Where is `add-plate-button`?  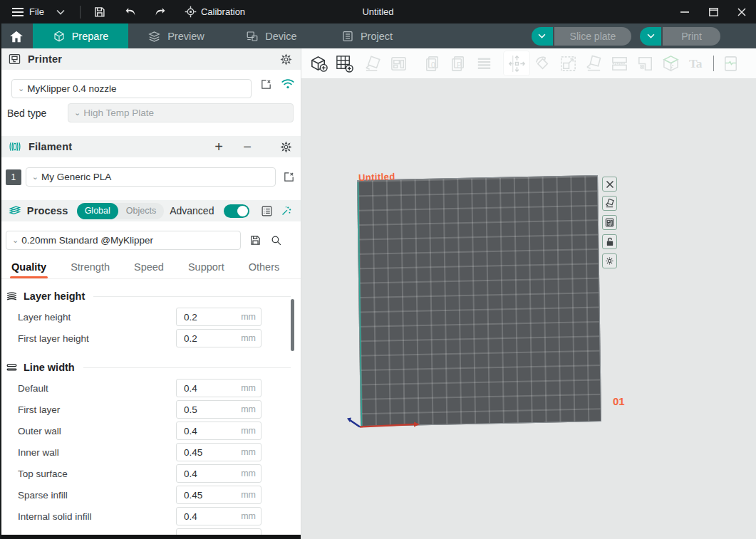 add-plate-button is located at coordinates (344, 63).